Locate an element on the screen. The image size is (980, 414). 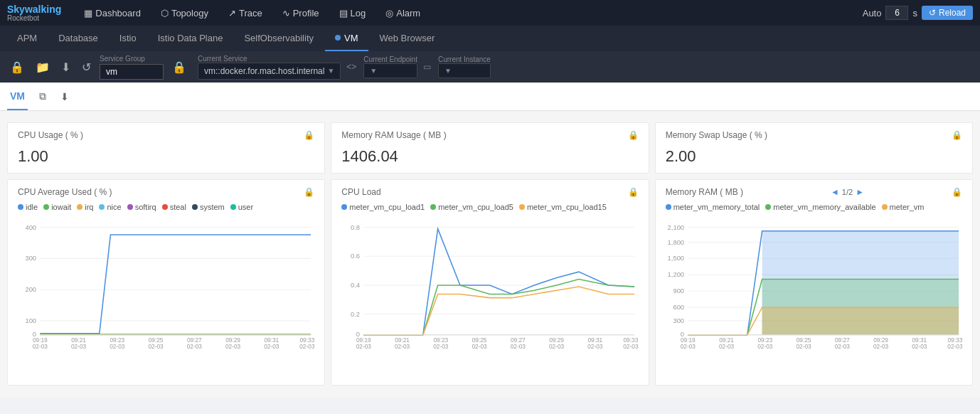
alarm-icon: ◎ is located at coordinates (390, 13).